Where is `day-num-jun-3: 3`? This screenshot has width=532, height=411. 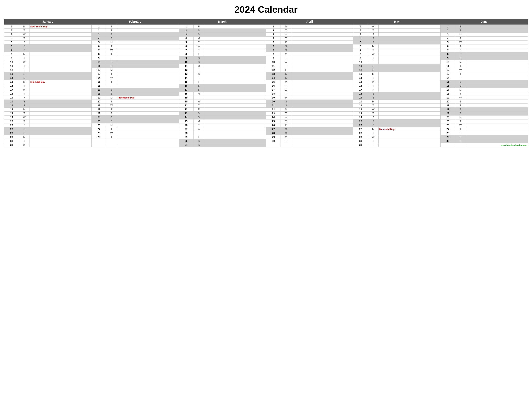 day-num-jun-3: 3 is located at coordinates (448, 35).